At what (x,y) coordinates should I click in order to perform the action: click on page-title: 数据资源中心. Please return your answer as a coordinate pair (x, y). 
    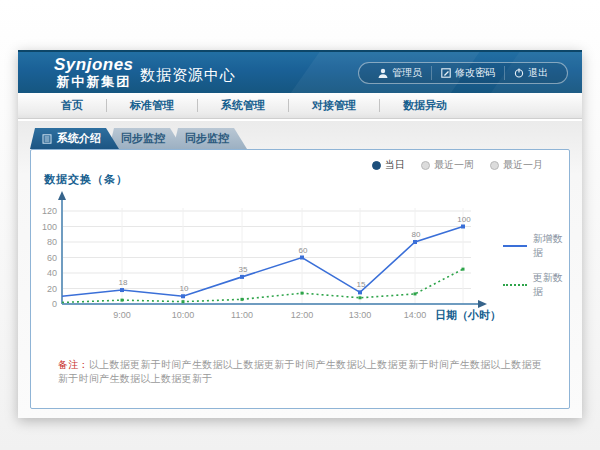
    Looking at the image, I should click on (188, 76).